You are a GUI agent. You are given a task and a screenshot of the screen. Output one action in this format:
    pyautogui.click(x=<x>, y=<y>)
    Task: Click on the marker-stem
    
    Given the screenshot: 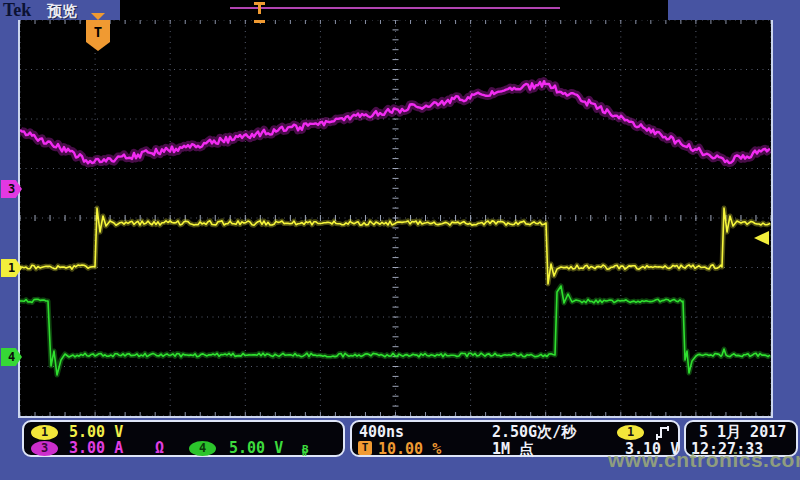 What is the action you would take?
    pyautogui.click(x=260, y=10)
    